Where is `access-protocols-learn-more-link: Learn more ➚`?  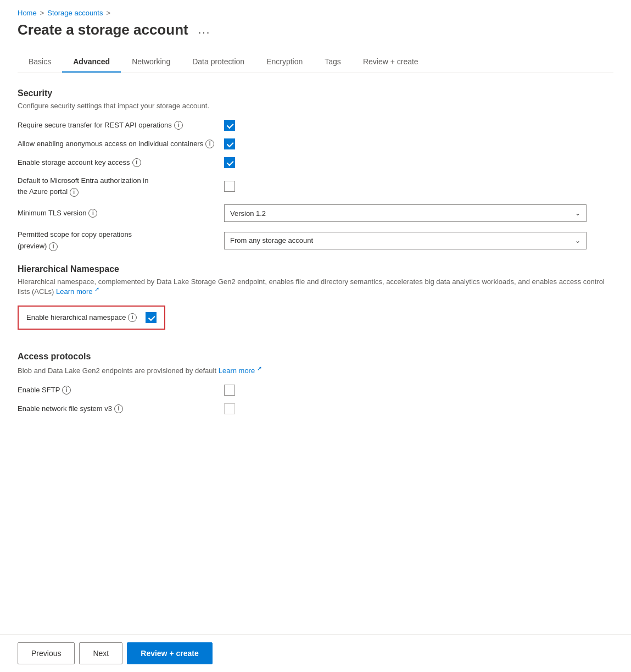 access-protocols-learn-more-link: Learn more ➚ is located at coordinates (241, 370).